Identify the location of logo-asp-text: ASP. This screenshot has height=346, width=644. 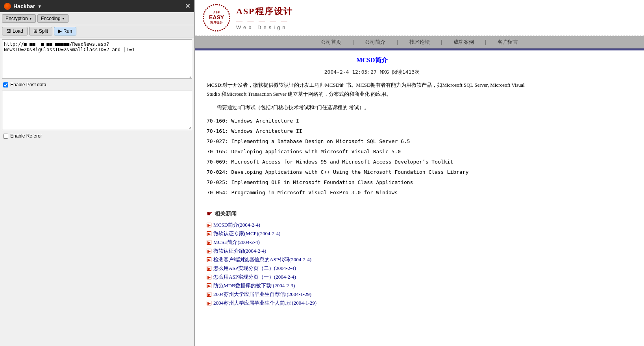
(217, 13).